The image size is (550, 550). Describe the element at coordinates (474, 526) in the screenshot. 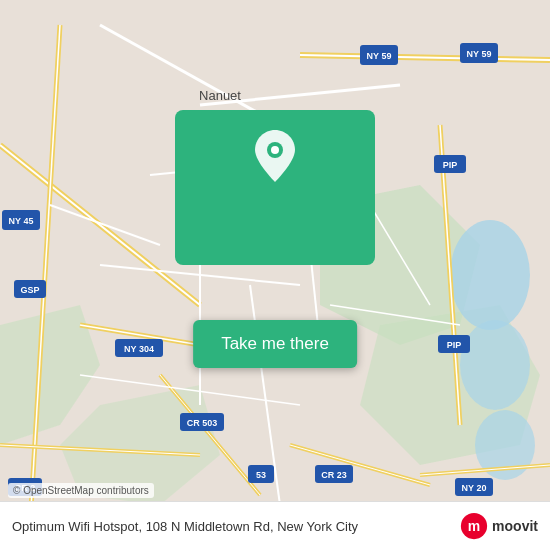

I see `svg-text: m` at that location.